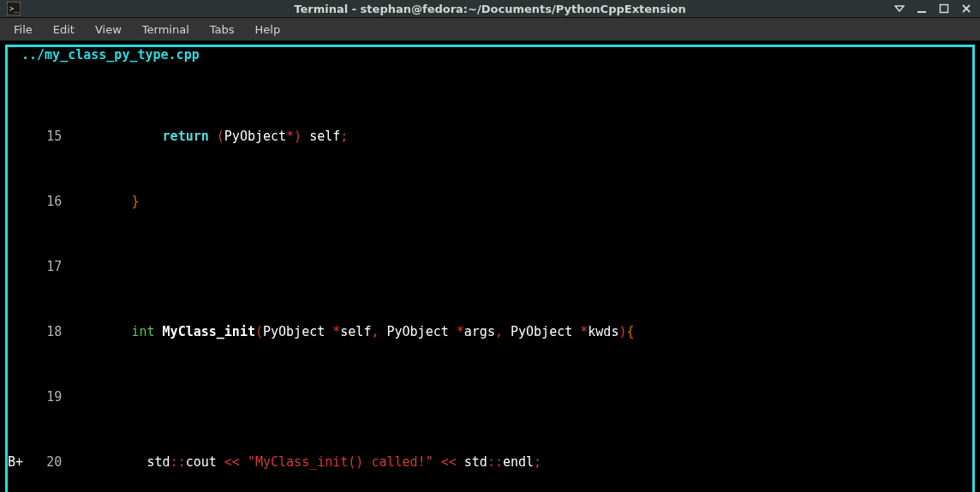 This screenshot has width=980, height=492. I want to click on source-row: 19, so click(490, 398).